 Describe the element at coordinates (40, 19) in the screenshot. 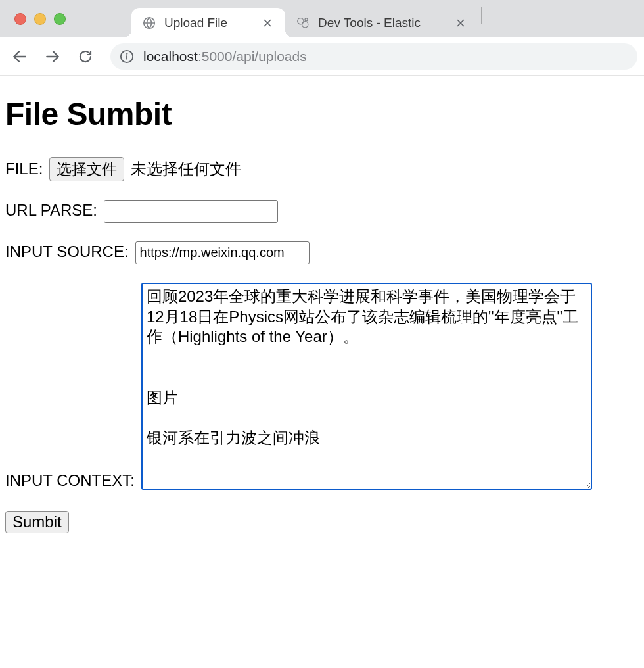

I see `window-controls` at that location.